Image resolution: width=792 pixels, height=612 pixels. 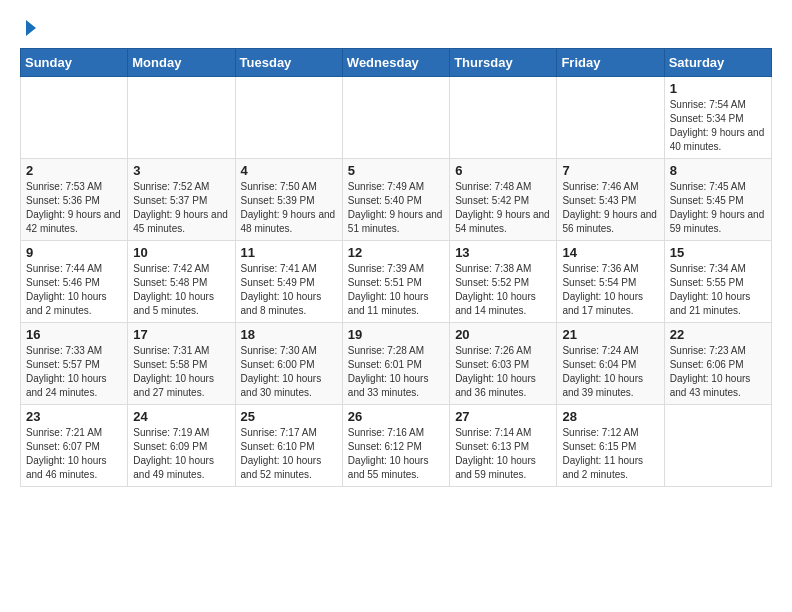 What do you see at coordinates (74, 364) in the screenshot?
I see `calendar-cell: 16Sunrise: 7:33 AM Sunset: 5:57 PM Dayli…` at bounding box center [74, 364].